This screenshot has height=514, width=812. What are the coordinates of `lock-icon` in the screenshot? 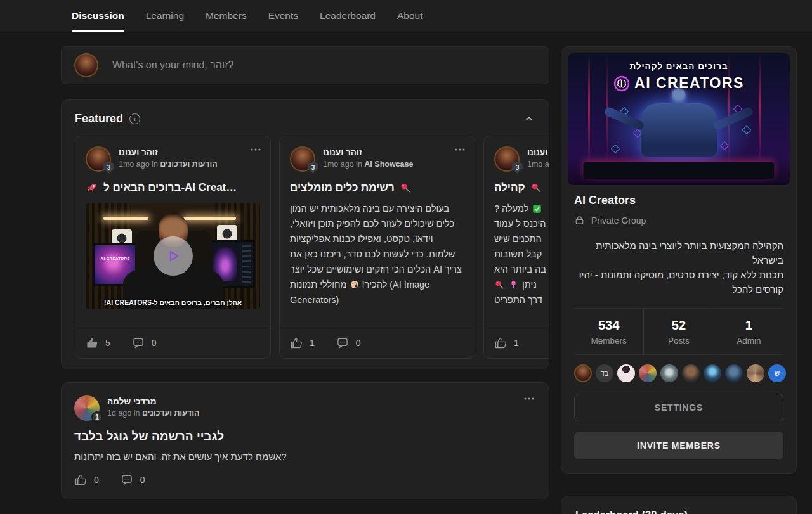 It's located at (580, 221).